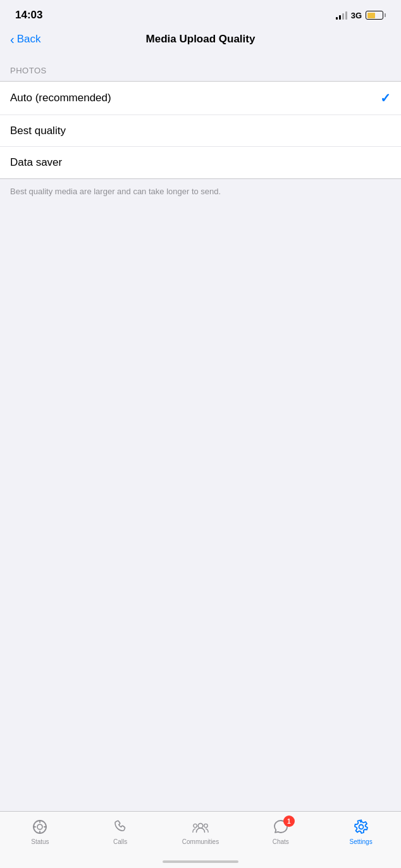 Image resolution: width=401 pixels, height=868 pixels. I want to click on tab-settings: Settings, so click(361, 831).